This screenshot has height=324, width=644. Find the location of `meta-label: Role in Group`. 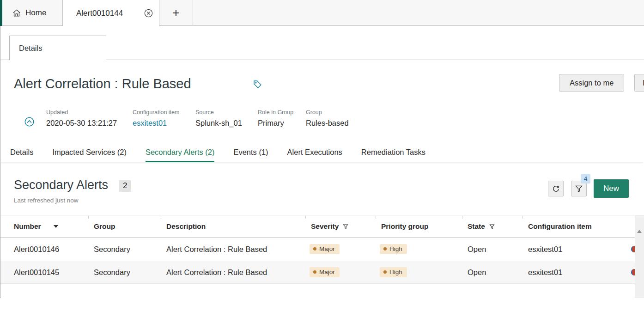

meta-label: Role in Group is located at coordinates (275, 112).